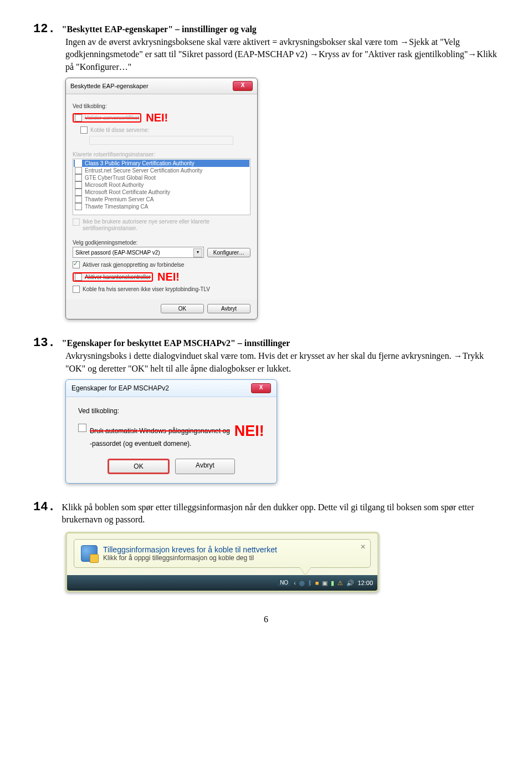 This screenshot has width=532, height=762. Describe the element at coordinates (280, 514) in the screenshot. I see `step-14-body: Klikk på boblen som spør etter tilleggsi…` at that location.